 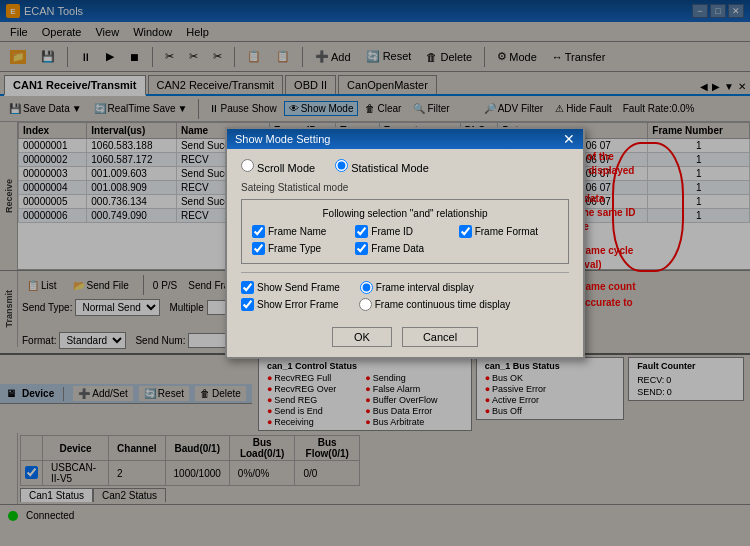 What do you see at coordinates (248, 304) in the screenshot?
I see `show-error-frame-checkbox` at bounding box center [248, 304].